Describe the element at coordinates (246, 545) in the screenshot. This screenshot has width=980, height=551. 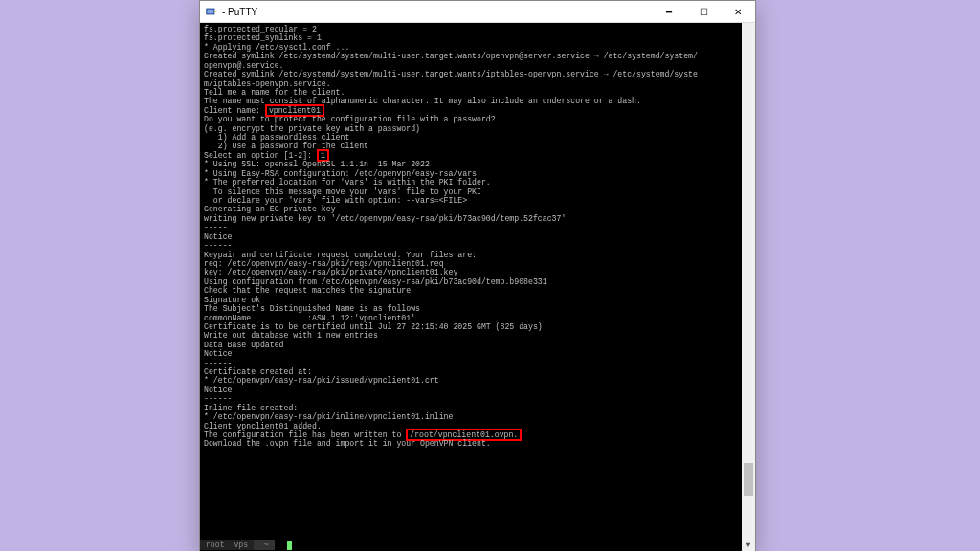
I see `prompt: root vps ~` at that location.